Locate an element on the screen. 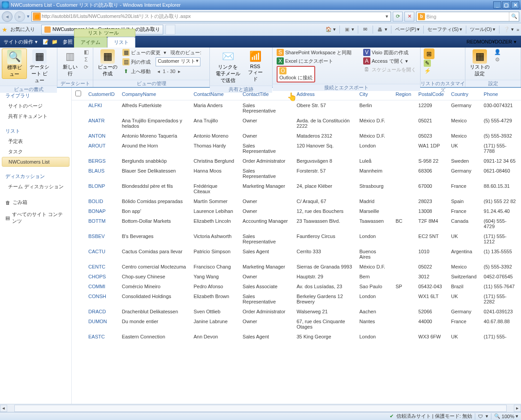 The image size is (521, 420). new-quick-step-icon: ⚡ is located at coordinates (427, 71).